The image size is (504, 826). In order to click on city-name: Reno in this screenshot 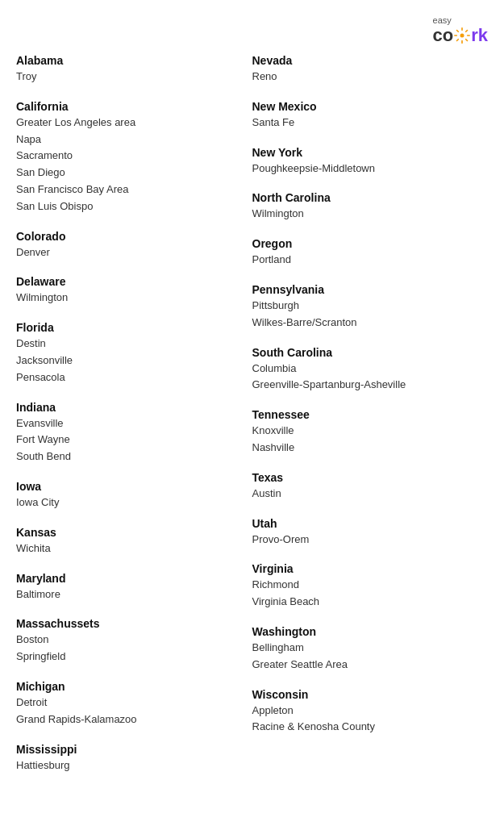, I will do `click(366, 77)`.